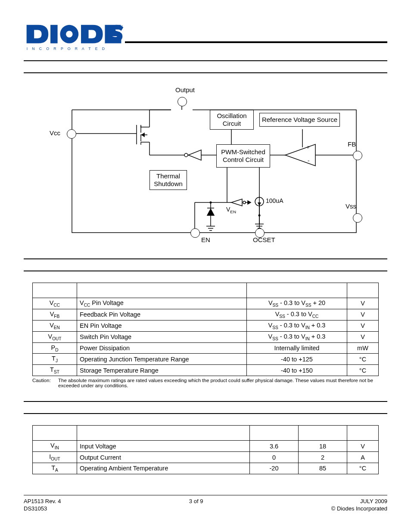  What do you see at coordinates (323, 433) in the screenshot?
I see `rec-header-max` at bounding box center [323, 433].